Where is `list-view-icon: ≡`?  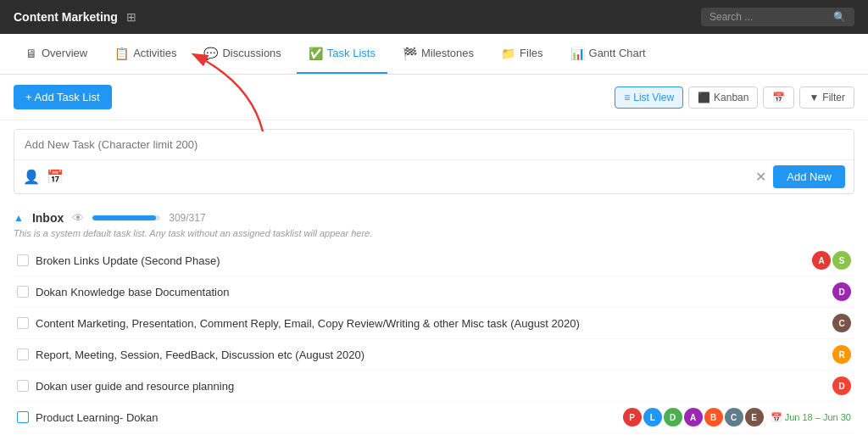
list-view-icon: ≡ is located at coordinates (627, 98).